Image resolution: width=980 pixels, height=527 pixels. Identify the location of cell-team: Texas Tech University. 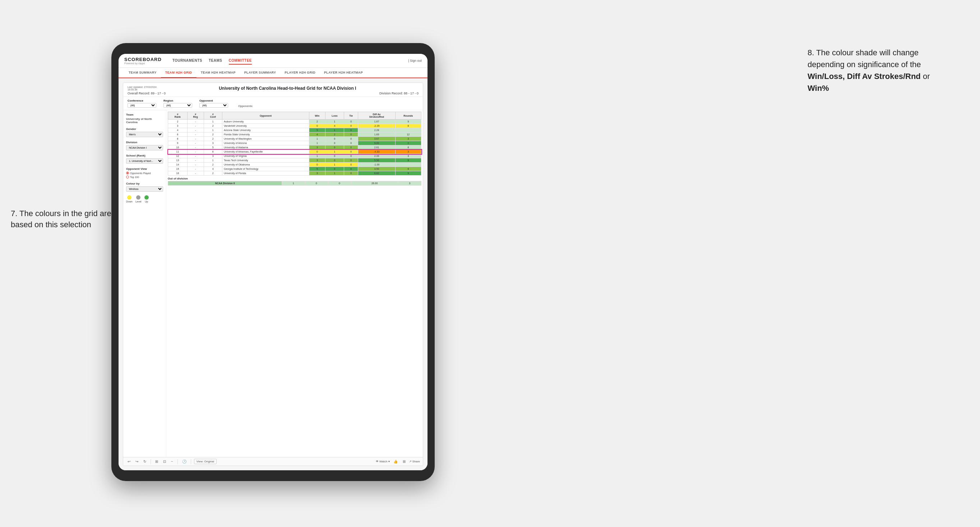
(266, 160).